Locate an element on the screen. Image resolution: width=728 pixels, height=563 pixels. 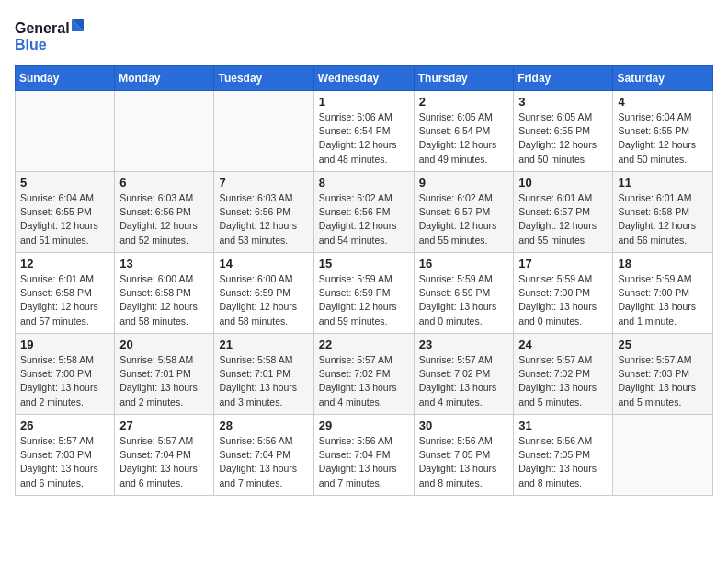
calendar-cell: 16Sunrise: 5:59 AMSunset: 6:59 PMDayligh… is located at coordinates (463, 293).